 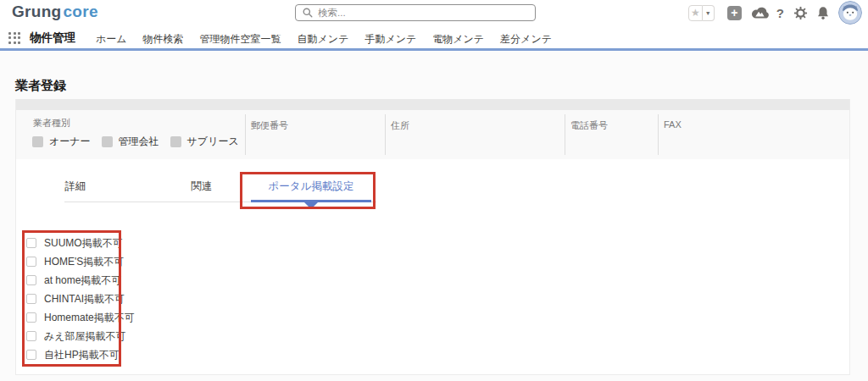 I want to click on tab-portal-settings: ポータル掲載設定, so click(x=312, y=186).